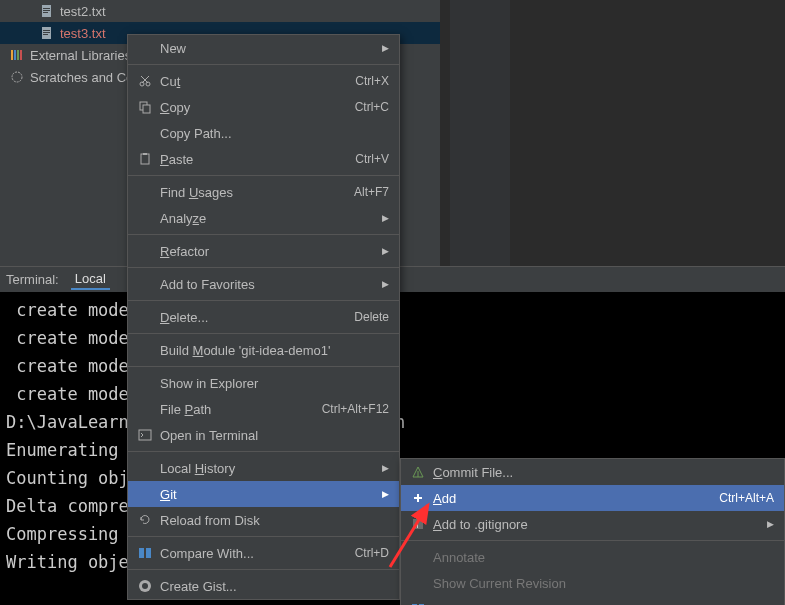 The width and height of the screenshot is (785, 605). What do you see at coordinates (264, 133) in the screenshot?
I see `menu-item: Copy Path...` at bounding box center [264, 133].